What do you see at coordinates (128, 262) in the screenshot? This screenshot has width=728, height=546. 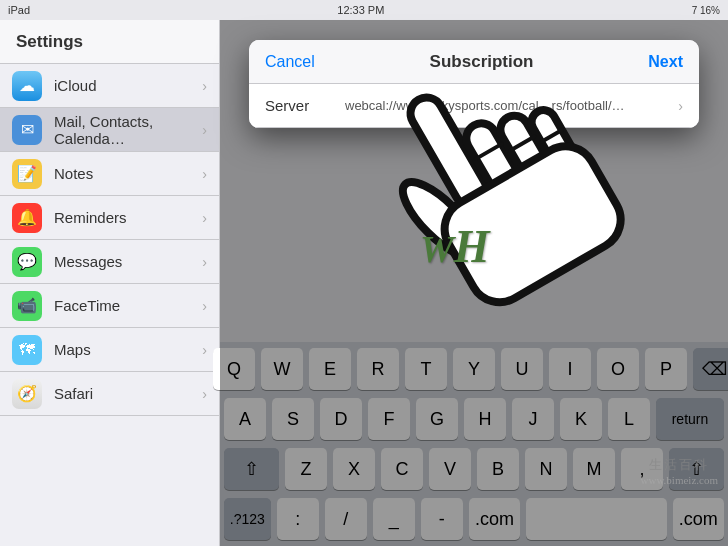 I see `sidebar-label-messages: Messages` at bounding box center [128, 262].